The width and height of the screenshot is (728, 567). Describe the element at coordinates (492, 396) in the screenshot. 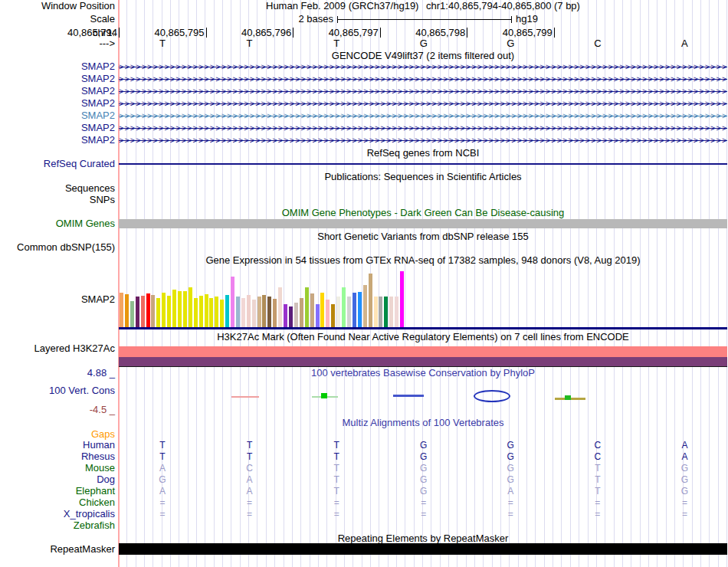

I see `phylop-mark-ellipse` at that location.